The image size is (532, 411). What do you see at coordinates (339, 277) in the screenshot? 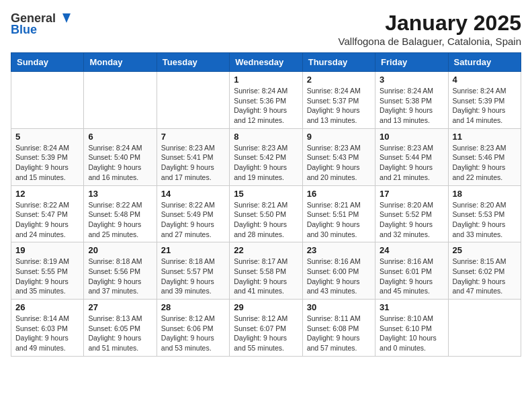
I see `day-info: Sunrise: 8:16 AM Sunset: 6:00 PM Dayligh…` at bounding box center [339, 277].